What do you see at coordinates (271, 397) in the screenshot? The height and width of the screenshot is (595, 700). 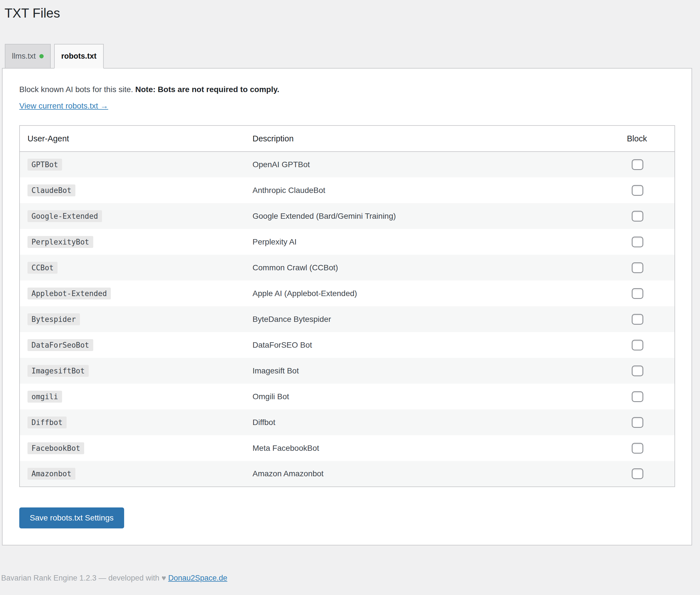 I see `bot-description: Omgili Bot` at bounding box center [271, 397].